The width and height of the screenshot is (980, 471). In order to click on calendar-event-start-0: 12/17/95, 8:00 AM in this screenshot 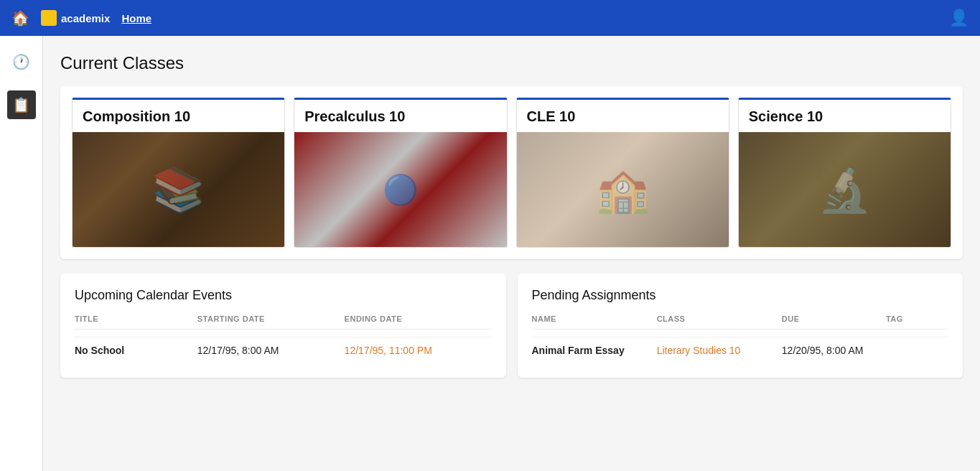, I will do `click(271, 350)`.